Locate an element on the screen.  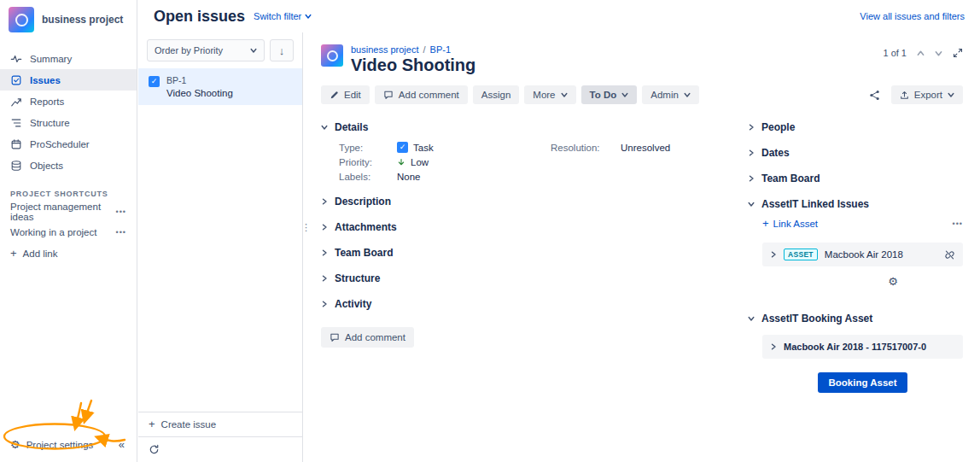
more-label: More is located at coordinates (544, 95).